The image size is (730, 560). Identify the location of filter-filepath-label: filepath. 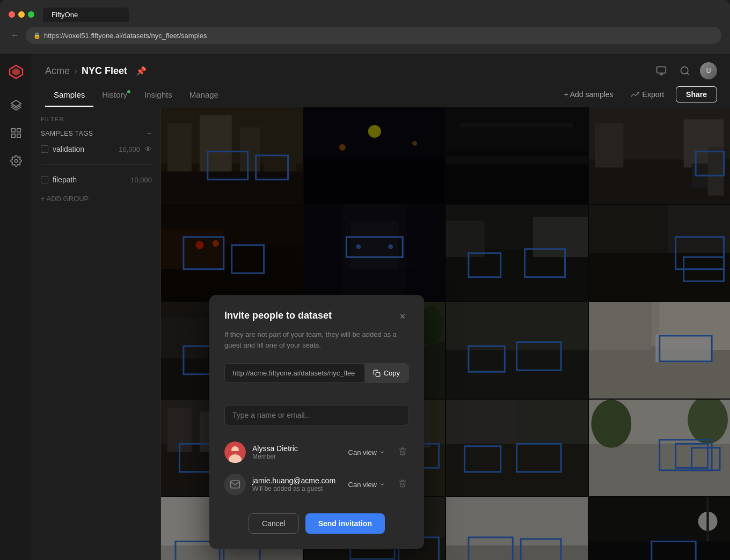
(64, 180).